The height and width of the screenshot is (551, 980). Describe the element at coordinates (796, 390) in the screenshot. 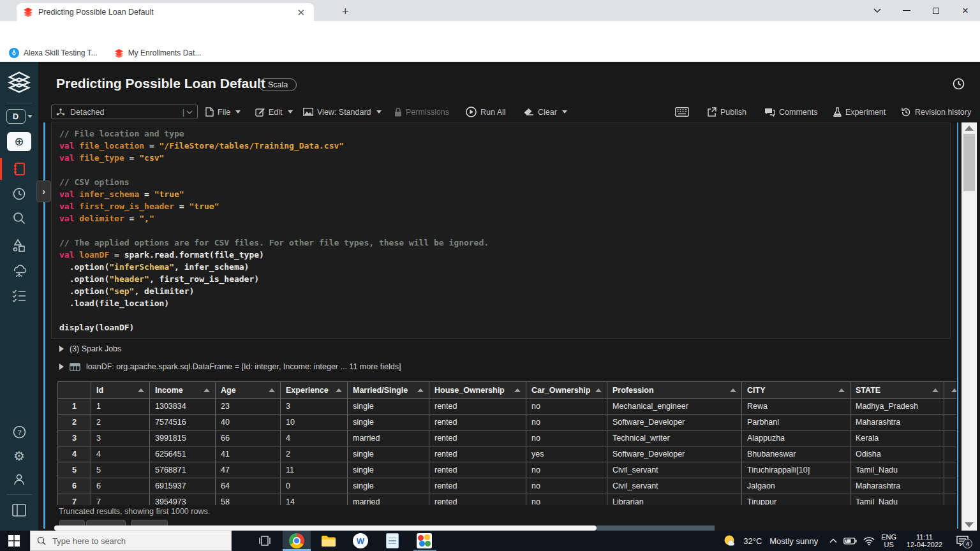

I see `column-header: CITY` at that location.